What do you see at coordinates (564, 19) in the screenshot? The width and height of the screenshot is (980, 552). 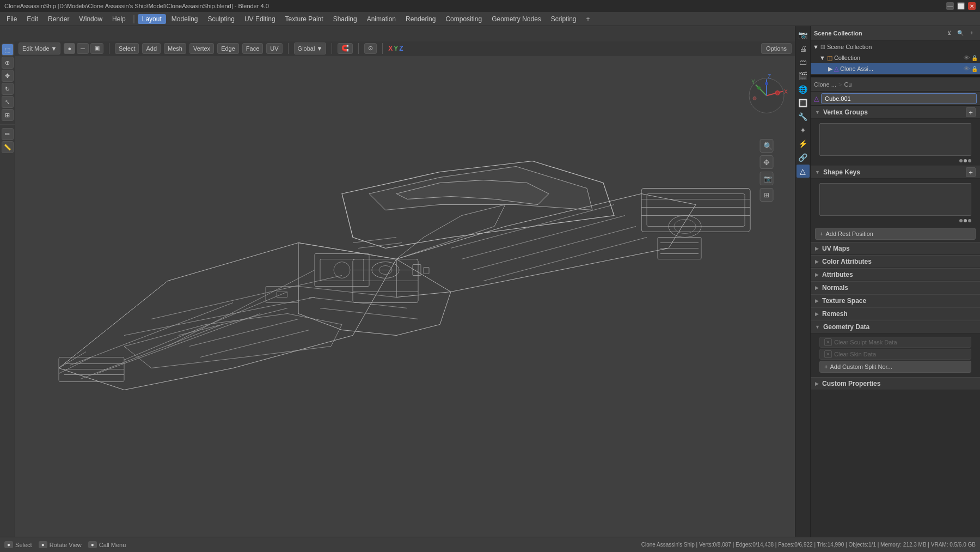 I see `workspace-tab-scripting: Scripting` at bounding box center [564, 19].